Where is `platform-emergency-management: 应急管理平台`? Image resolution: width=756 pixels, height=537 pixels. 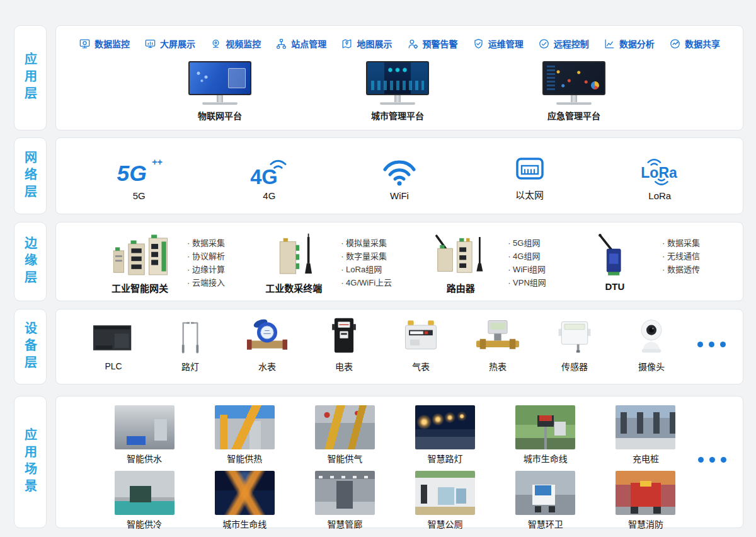
platform-emergency-management: 应急管理平台 is located at coordinates (574, 91).